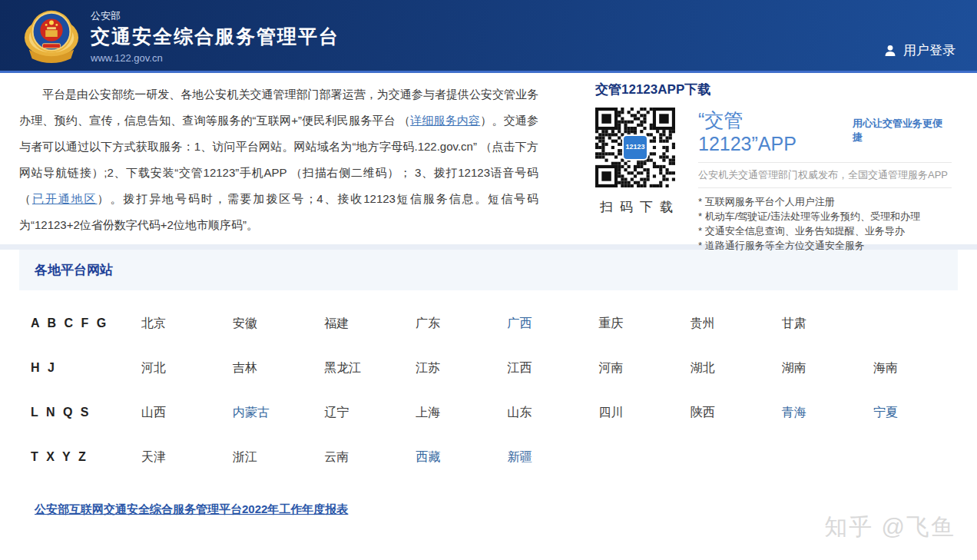  What do you see at coordinates (455, 369) in the screenshot?
I see `province-link: 江苏` at bounding box center [455, 369].